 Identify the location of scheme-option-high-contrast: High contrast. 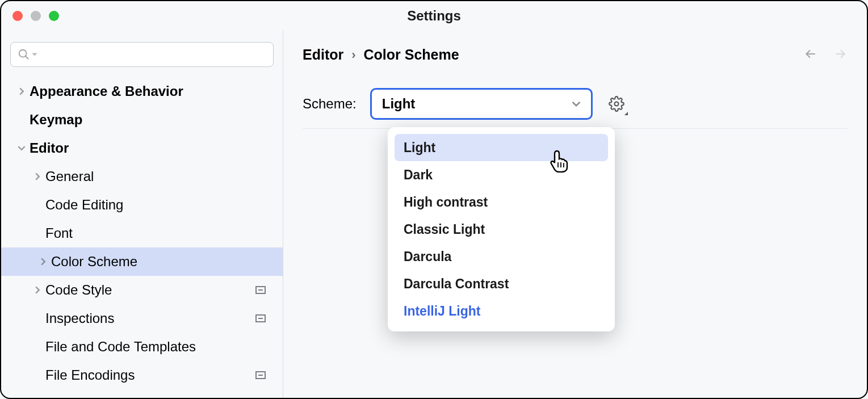
(501, 202).